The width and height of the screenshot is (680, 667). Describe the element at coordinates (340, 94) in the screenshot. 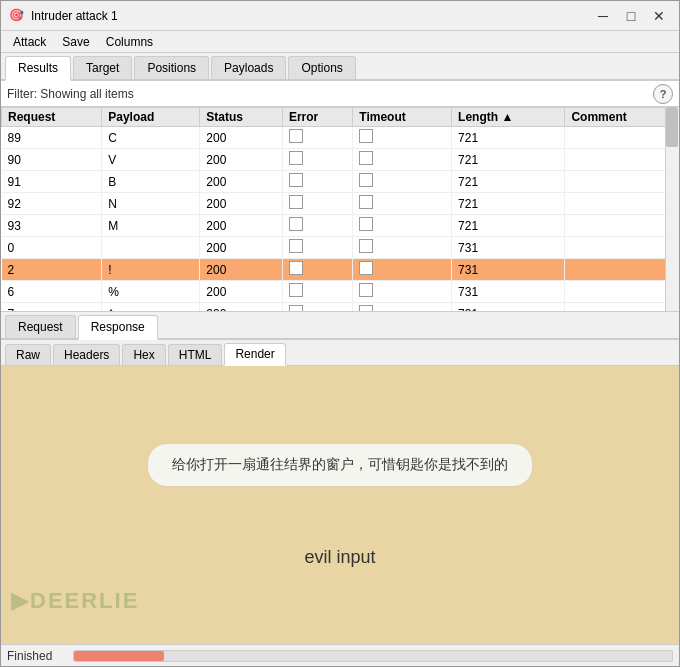

I see `filter-bar: Filter: Showing all items ?` at that location.